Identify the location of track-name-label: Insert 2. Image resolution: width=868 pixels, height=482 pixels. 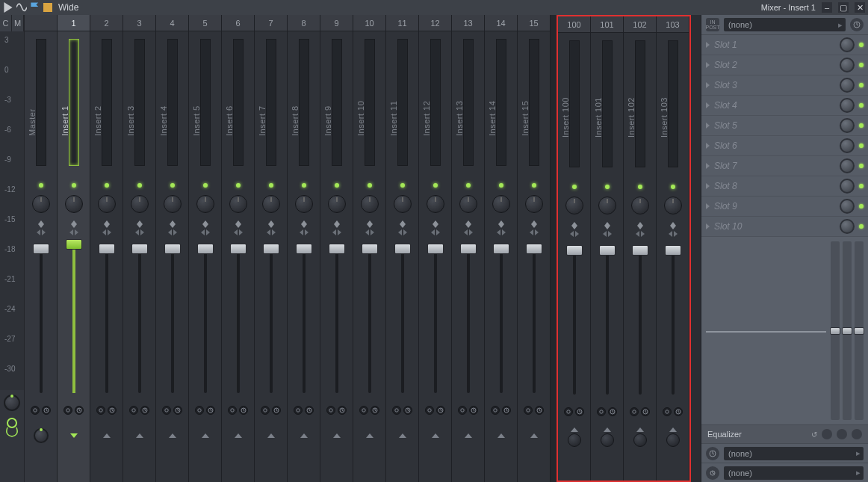
(98, 121).